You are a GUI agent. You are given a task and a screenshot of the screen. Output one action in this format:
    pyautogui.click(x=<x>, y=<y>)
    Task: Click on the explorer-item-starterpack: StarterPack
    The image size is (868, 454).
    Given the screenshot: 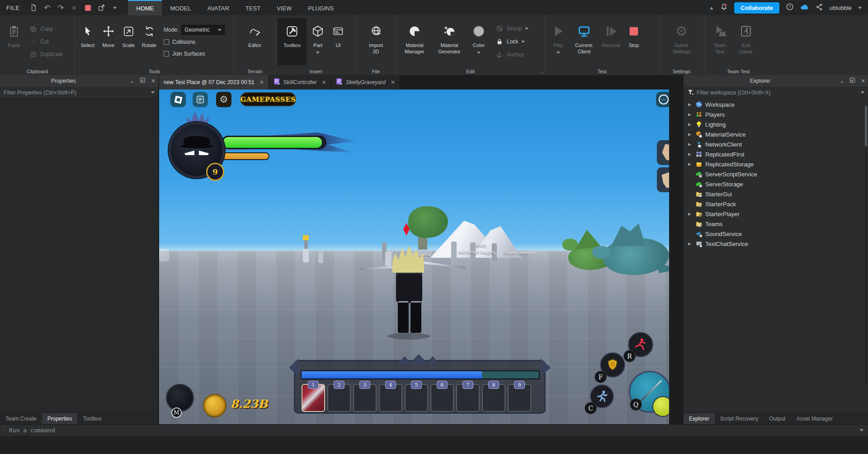 What is the action you would take?
    pyautogui.click(x=776, y=204)
    